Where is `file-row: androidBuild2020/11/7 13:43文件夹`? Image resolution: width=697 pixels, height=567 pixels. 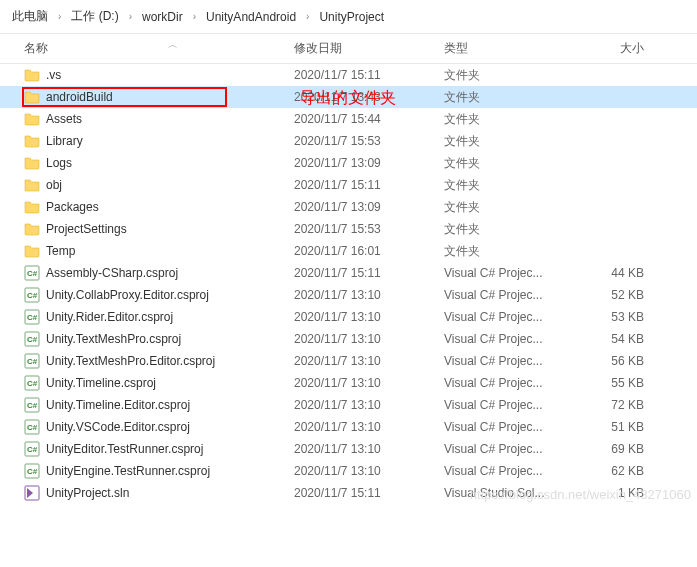
file-row: androidBuild2020/11/7 13:43文件夹 is located at coordinates (348, 97).